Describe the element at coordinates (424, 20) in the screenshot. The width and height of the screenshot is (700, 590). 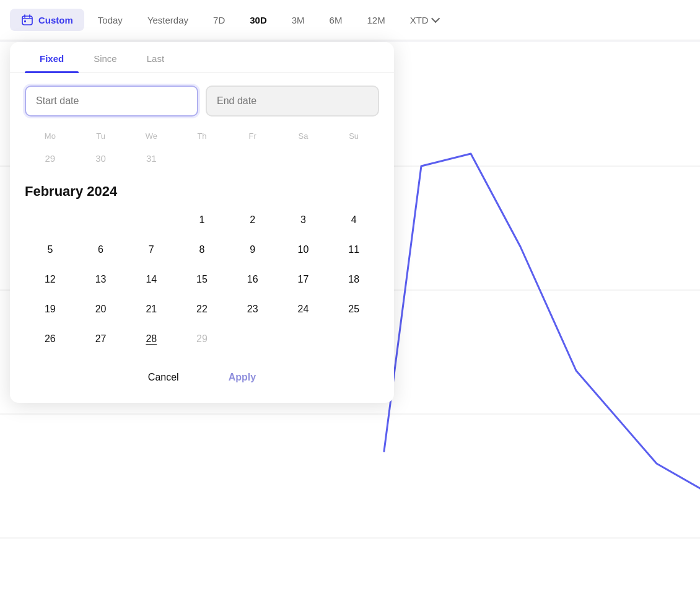
I see `xtd-button: XTD` at that location.